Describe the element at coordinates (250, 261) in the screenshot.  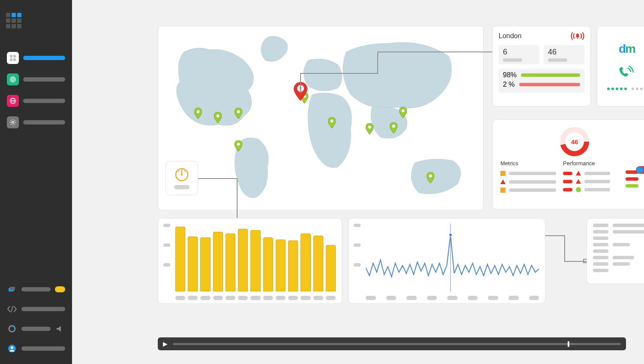
I see `bar-chart-card` at that location.